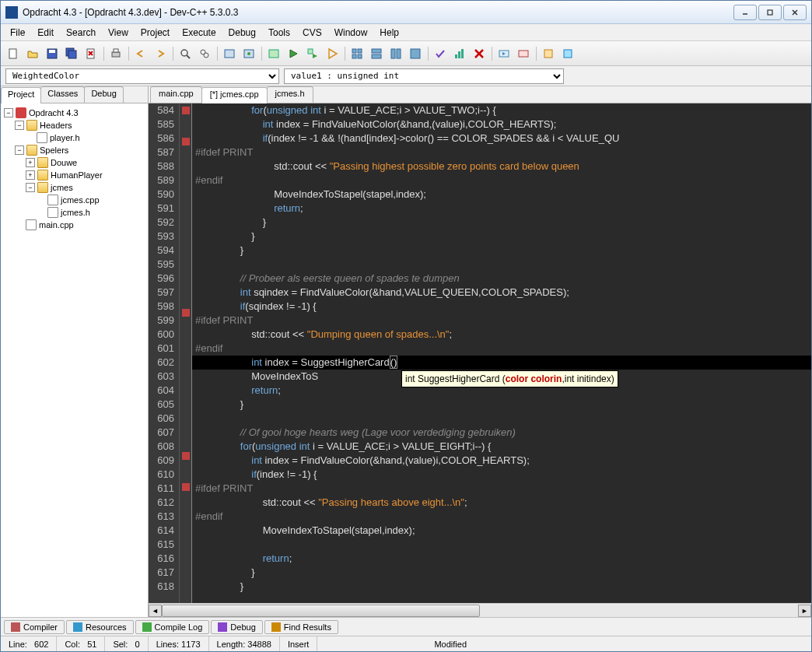 This screenshot has width=812, height=652. Describe the element at coordinates (75, 212) in the screenshot. I see `tree-file: jcmes.h` at that location.